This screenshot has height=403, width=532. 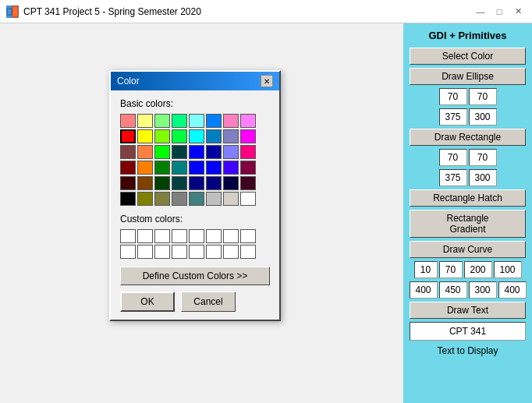 What do you see at coordinates (453, 157) in the screenshot?
I see `rect-x1-input` at bounding box center [453, 157].